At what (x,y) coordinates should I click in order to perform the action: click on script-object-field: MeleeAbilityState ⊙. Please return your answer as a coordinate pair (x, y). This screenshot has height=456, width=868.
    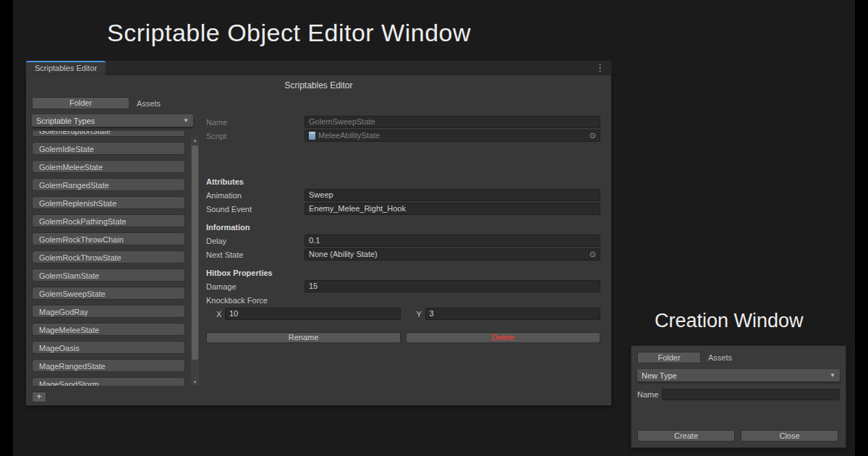
    Looking at the image, I should click on (453, 136).